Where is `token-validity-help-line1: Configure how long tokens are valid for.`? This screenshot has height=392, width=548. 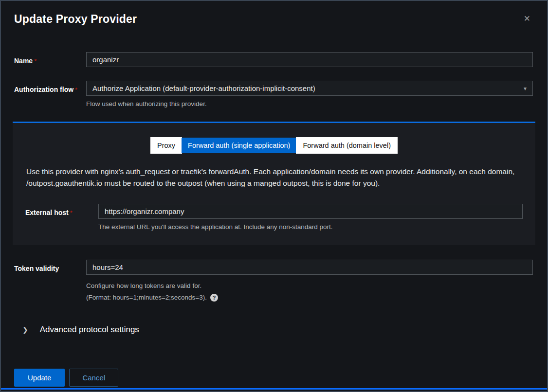
token-validity-help-line1: Configure how long tokens are valid for. is located at coordinates (310, 286).